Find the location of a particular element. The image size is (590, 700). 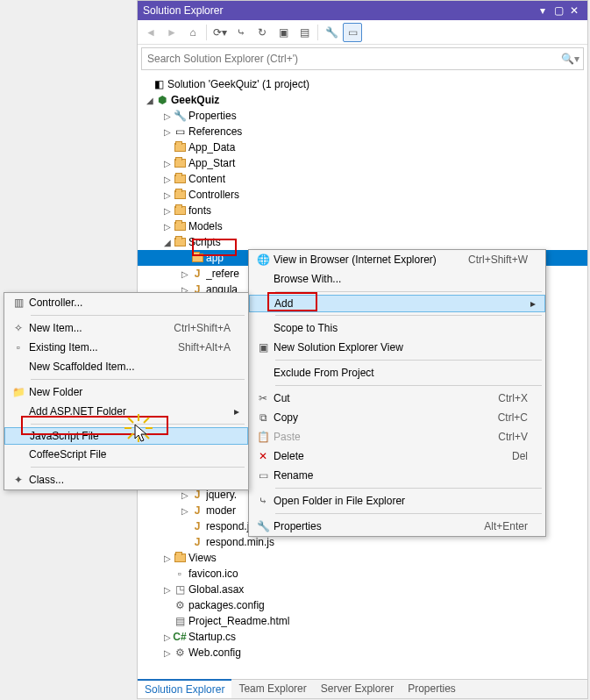

html-file-icon: ▤ is located at coordinates (180, 621).